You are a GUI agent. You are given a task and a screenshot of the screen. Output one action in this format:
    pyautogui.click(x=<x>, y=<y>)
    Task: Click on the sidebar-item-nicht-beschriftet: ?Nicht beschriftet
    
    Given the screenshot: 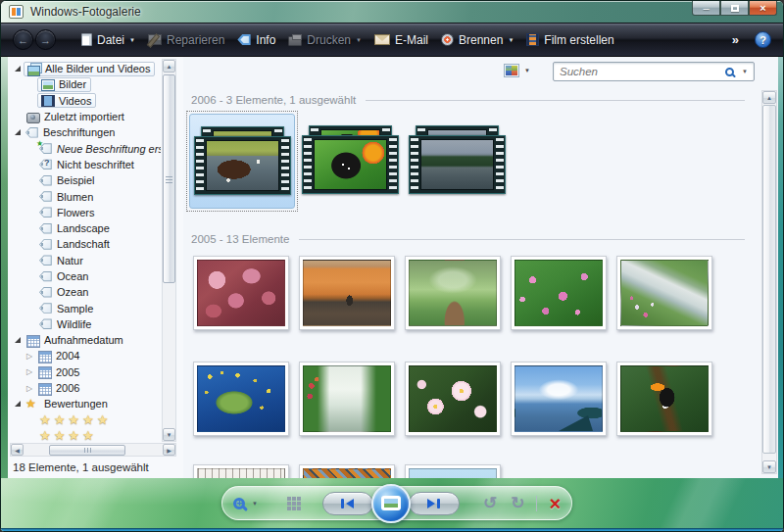 What is the action you would take?
    pyautogui.click(x=84, y=165)
    